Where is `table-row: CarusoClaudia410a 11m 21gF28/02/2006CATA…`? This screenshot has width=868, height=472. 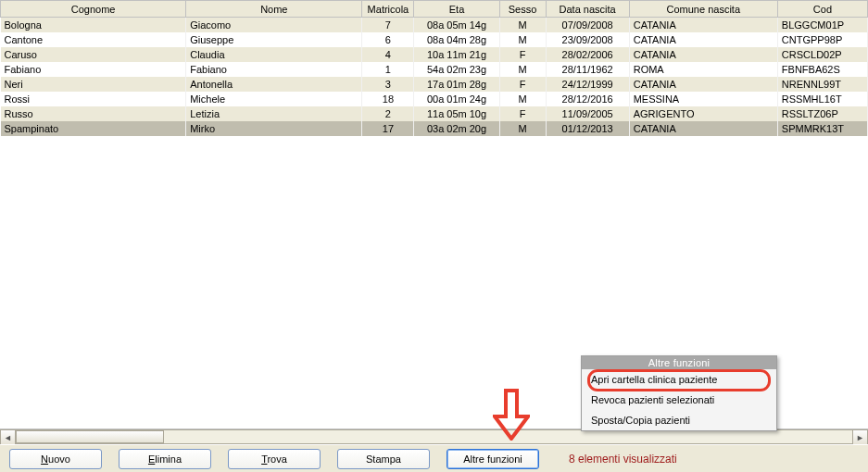 table-row: CarusoClaudia410a 11m 21gF28/02/2006CATA… is located at coordinates (434, 55).